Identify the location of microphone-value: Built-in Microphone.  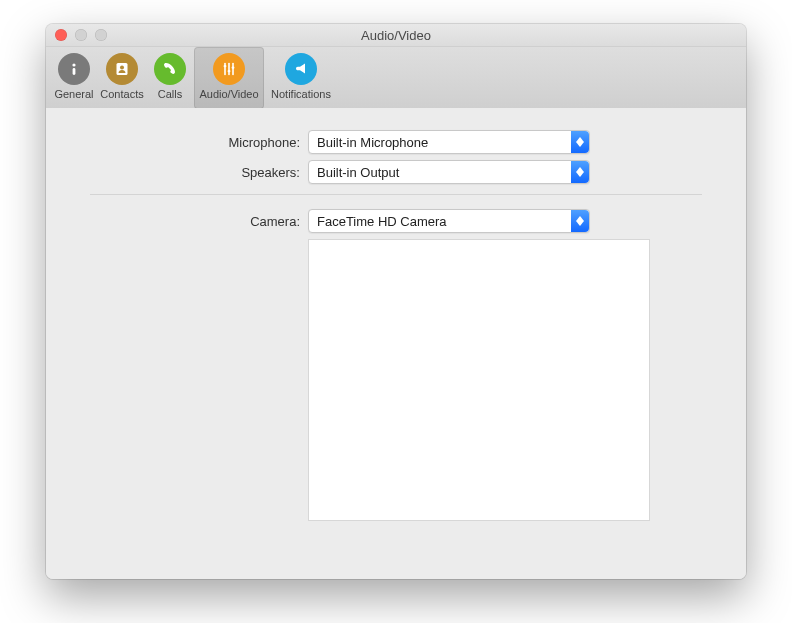
(368, 142).